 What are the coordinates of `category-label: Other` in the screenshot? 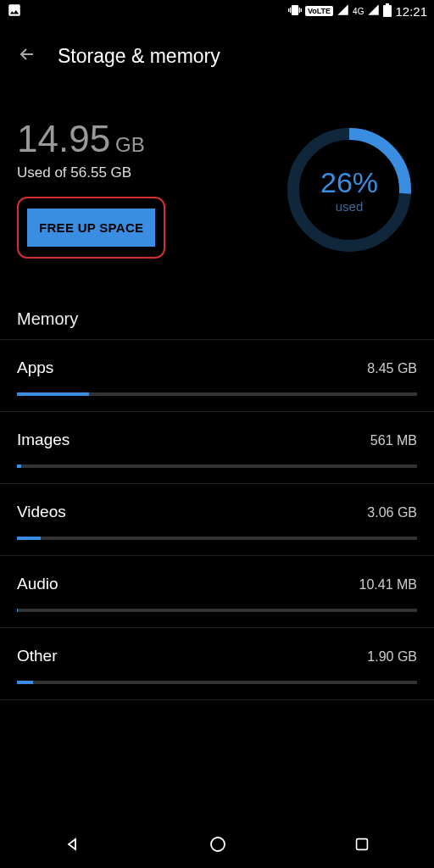 It's located at (37, 656).